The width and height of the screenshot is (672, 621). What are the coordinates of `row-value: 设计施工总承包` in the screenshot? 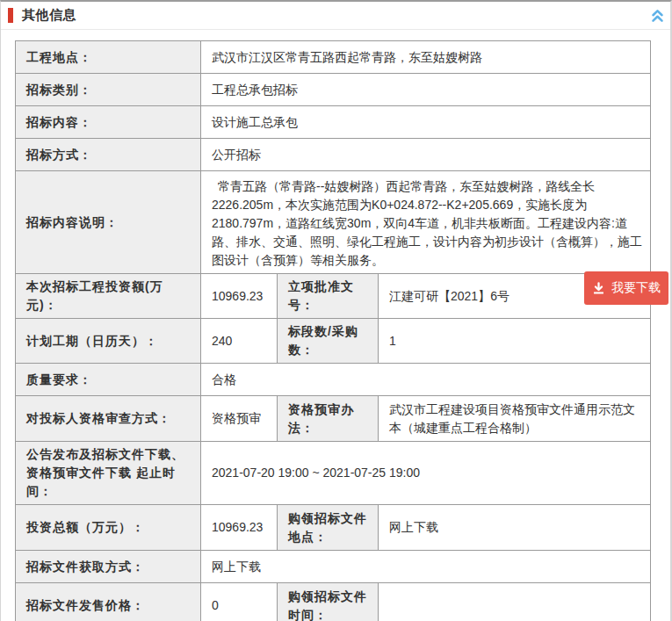 It's located at (425, 122).